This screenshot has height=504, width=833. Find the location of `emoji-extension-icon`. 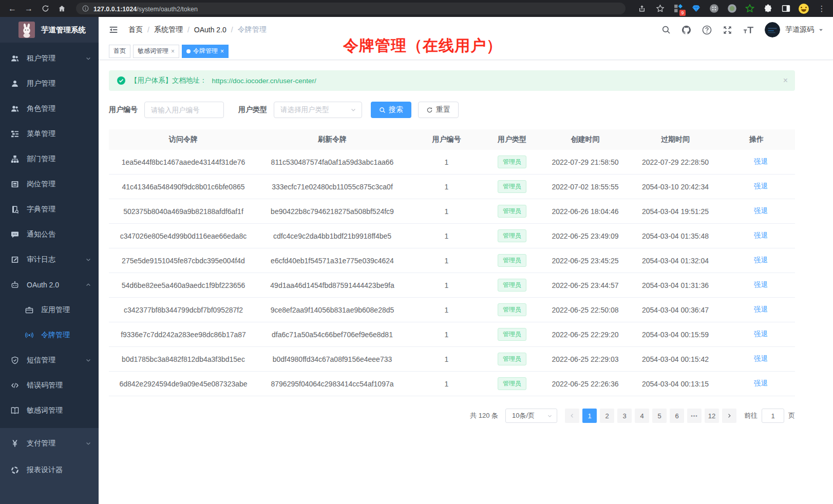

emoji-extension-icon is located at coordinates (804, 9).